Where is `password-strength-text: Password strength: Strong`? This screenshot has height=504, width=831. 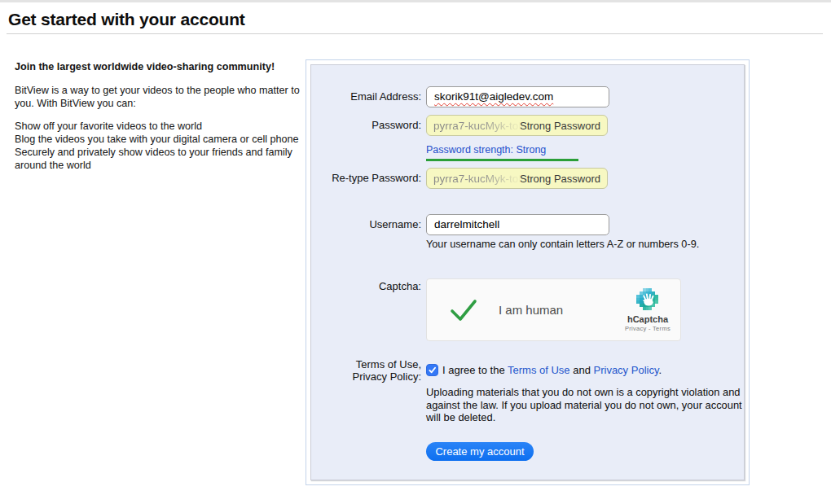 password-strength-text: Password strength: Strong is located at coordinates (585, 150).